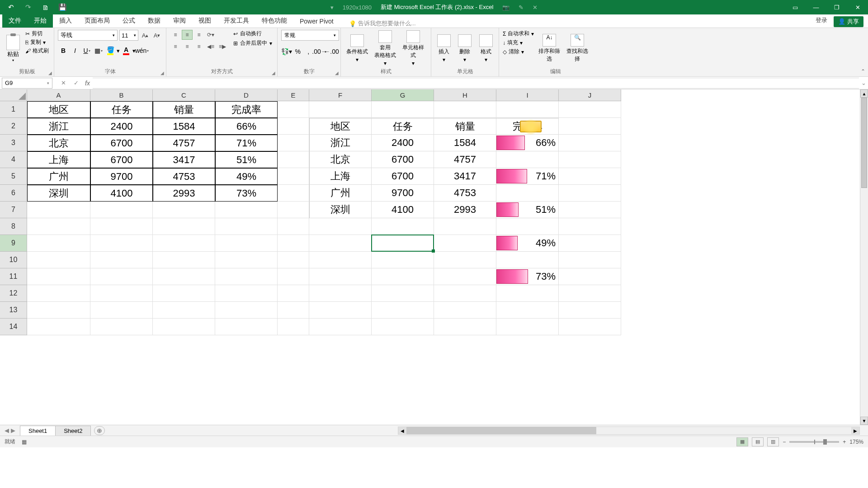  What do you see at coordinates (528, 243) in the screenshot?
I see `cell-I6: 49%` at bounding box center [528, 243].